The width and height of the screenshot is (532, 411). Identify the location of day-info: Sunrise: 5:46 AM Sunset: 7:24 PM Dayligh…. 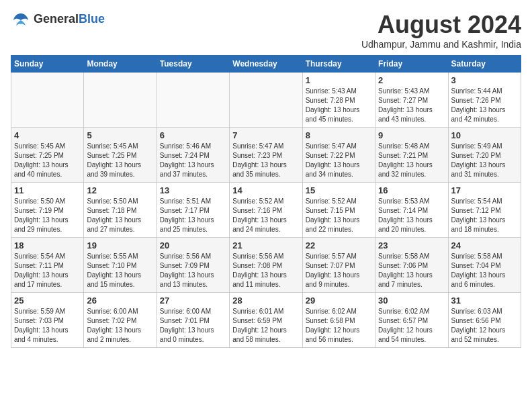
(193, 161).